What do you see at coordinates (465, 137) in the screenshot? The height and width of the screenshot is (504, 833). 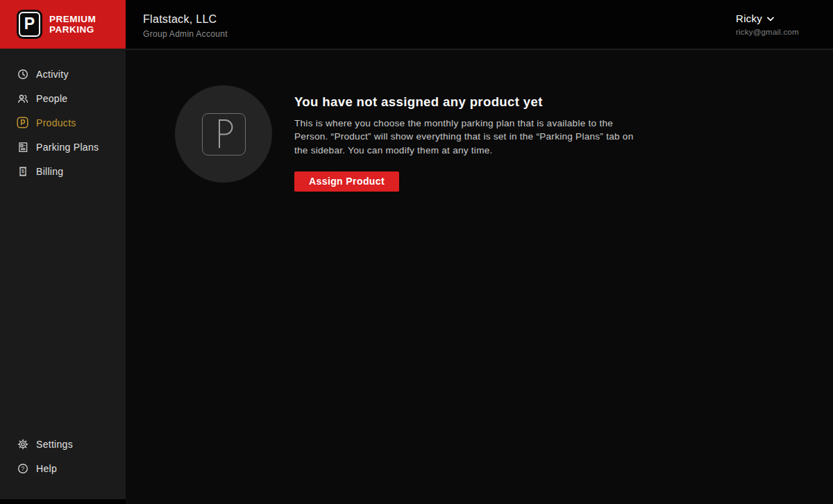 I see `empty-state-description: This is where you choose the monthly par…` at bounding box center [465, 137].